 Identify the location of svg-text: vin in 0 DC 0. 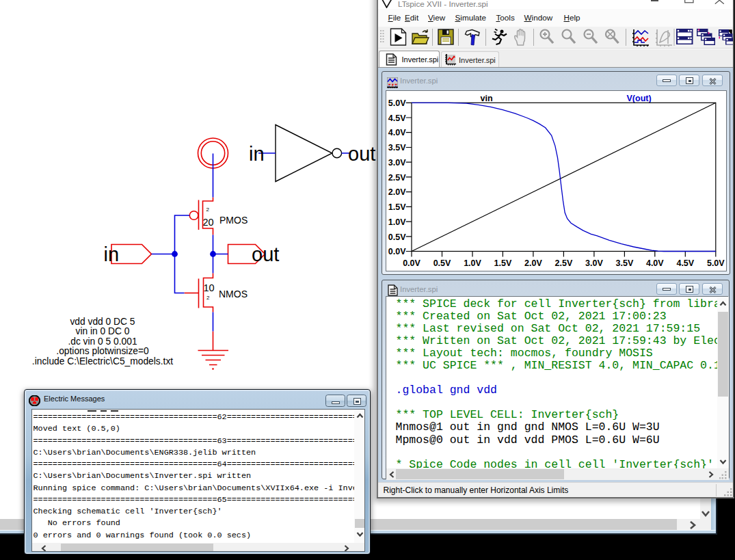
(103, 331).